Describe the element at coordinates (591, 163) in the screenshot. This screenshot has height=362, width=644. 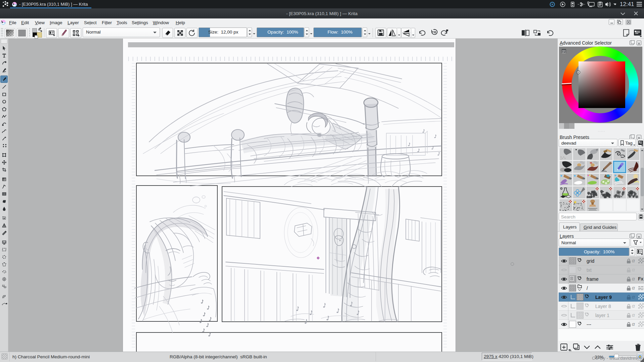
I see `svg-text: M` at that location.